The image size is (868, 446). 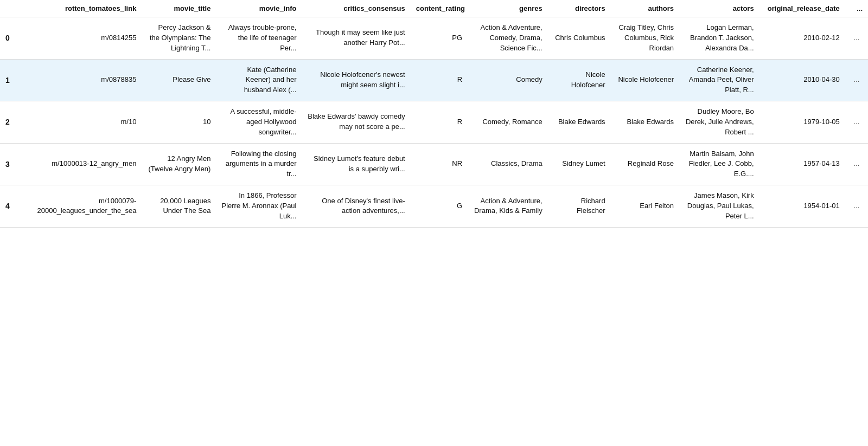 What do you see at coordinates (579, 38) in the screenshot?
I see `cell-directors: Chris Columbus` at bounding box center [579, 38].